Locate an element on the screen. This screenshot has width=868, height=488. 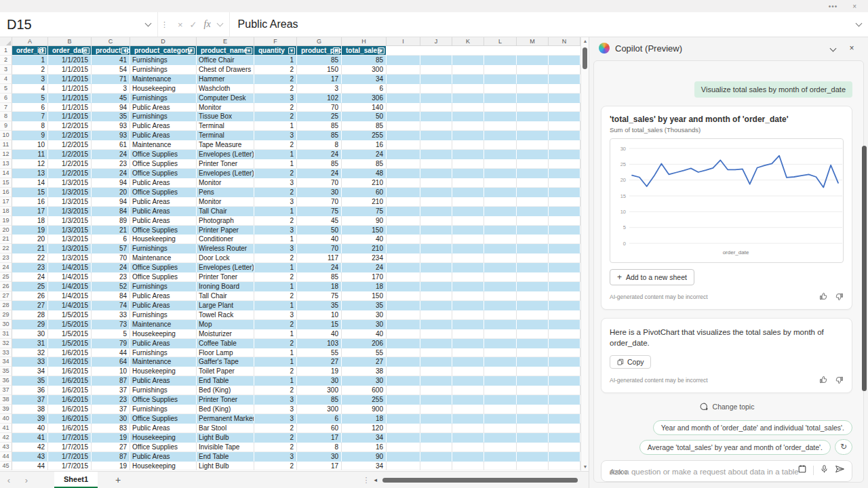
horizontal-scrollbar is located at coordinates (483, 480).